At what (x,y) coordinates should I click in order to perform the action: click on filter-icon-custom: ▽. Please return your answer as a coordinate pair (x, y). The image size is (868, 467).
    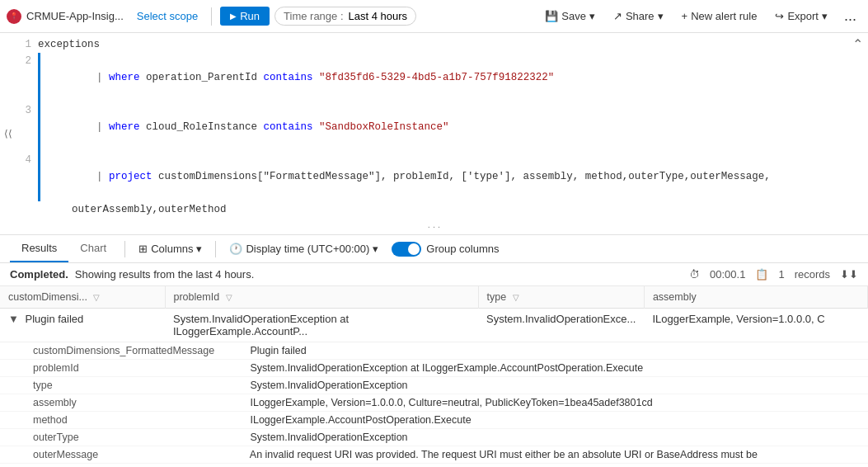
    Looking at the image, I should click on (96, 297).